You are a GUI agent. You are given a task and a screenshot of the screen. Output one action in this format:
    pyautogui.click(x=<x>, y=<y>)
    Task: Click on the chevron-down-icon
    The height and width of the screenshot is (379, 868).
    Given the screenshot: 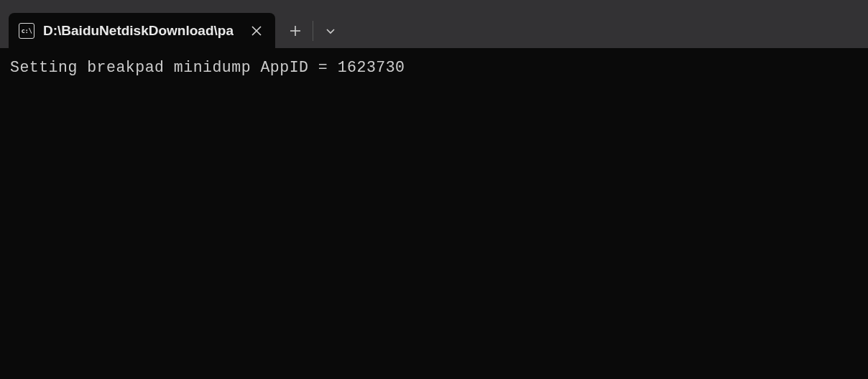 What is the action you would take?
    pyautogui.click(x=331, y=31)
    